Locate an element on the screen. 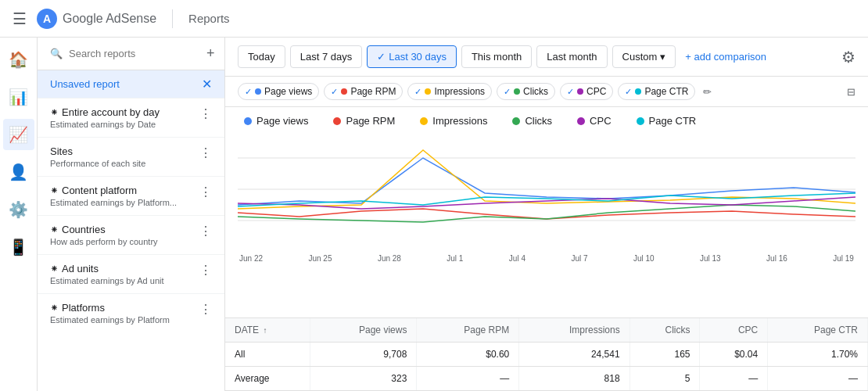 The width and height of the screenshot is (868, 391). sidebar-item-icon-0: ⁕ is located at coordinates (55, 113).